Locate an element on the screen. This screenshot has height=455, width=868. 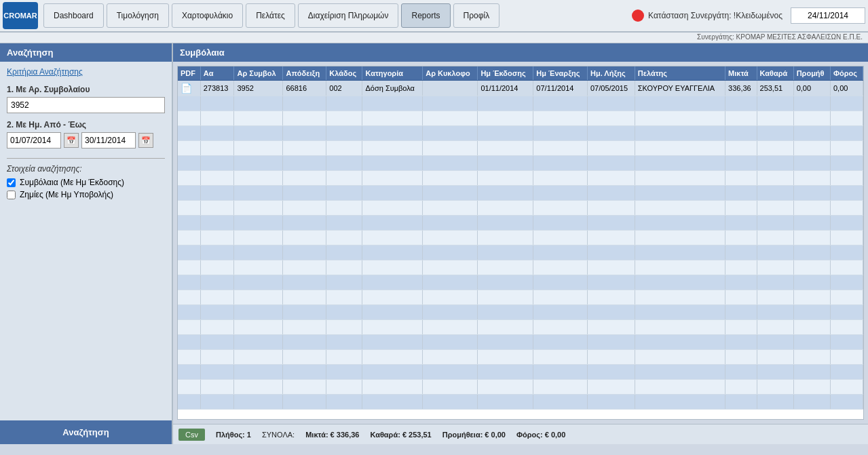
col-pdf: PDF is located at coordinates (189, 73).